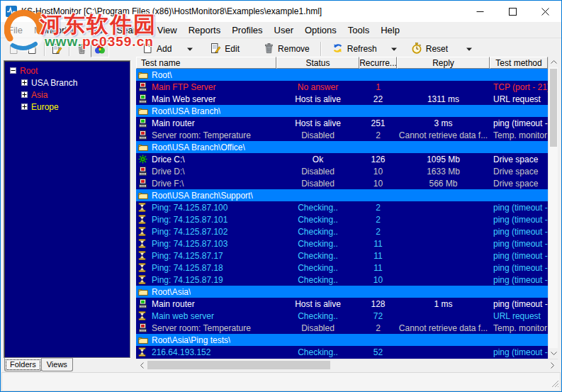 The height and width of the screenshot is (392, 562). What do you see at coordinates (429, 50) in the screenshot?
I see `reset-button: Reset` at bounding box center [429, 50].